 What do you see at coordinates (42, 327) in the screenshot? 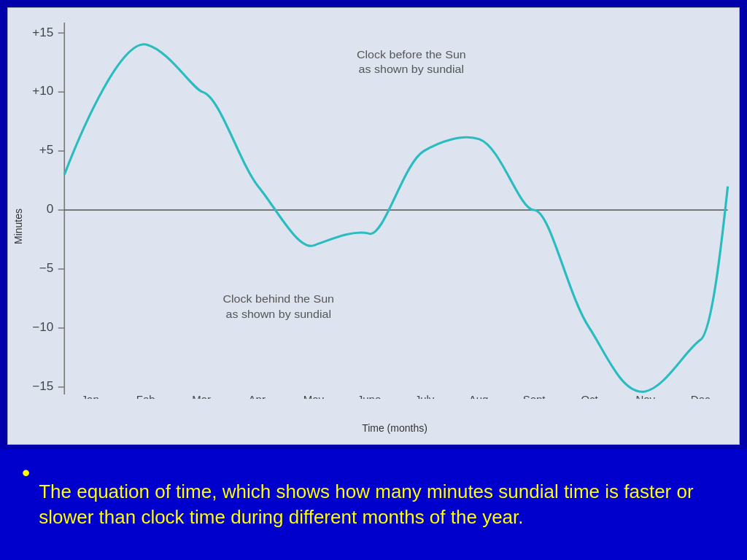
I see `ytick-10-neg: −10` at bounding box center [42, 327].